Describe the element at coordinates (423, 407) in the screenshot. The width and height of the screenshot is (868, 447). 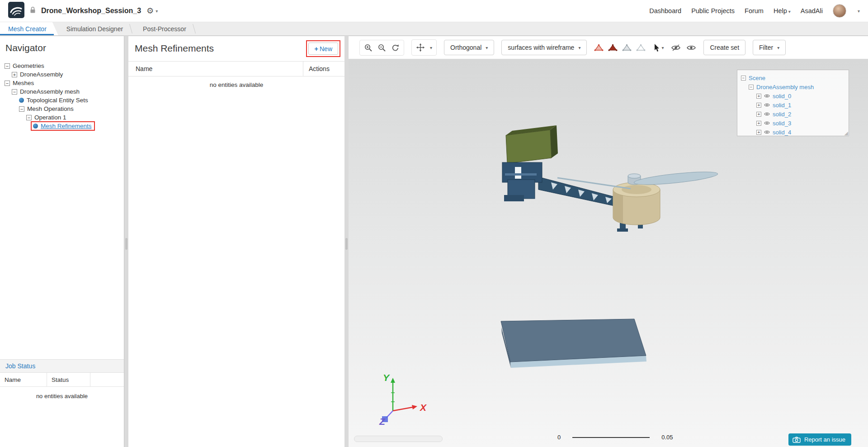
I see `x-axis-label: X` at that location.